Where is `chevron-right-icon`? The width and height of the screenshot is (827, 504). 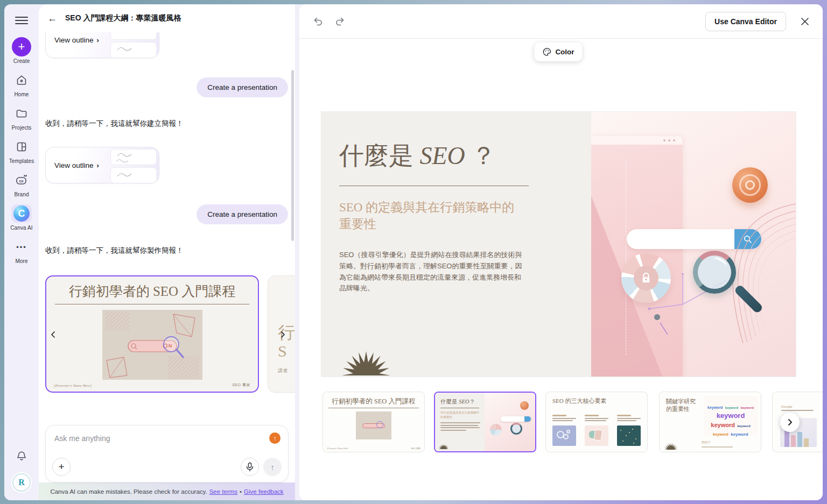 chevron-right-icon is located at coordinates (790, 422).